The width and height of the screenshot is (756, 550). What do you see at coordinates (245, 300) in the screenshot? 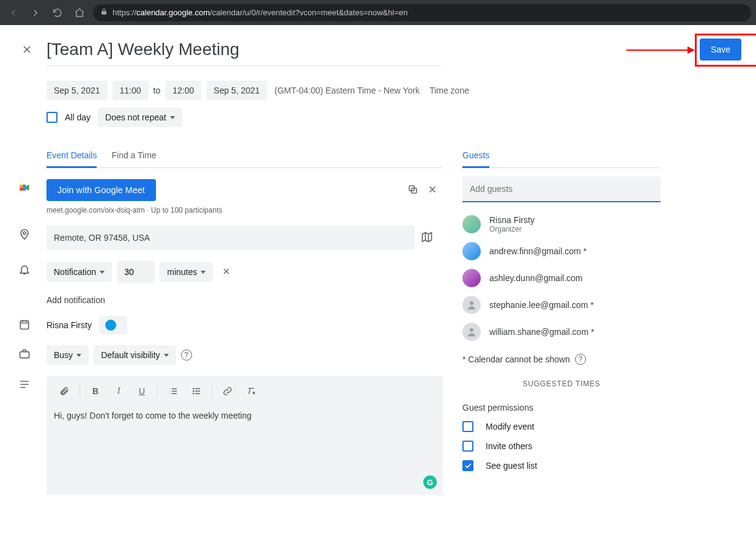
I see `add-notification-link: Add notification` at bounding box center [245, 300].